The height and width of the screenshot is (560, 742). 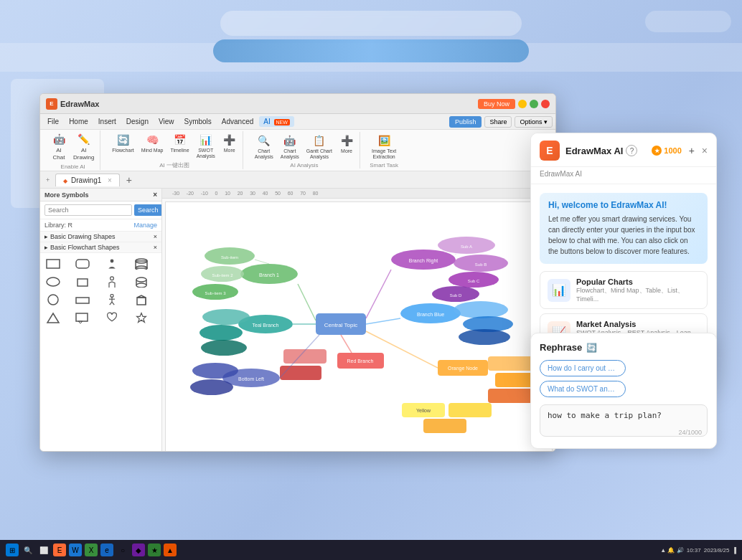 I want to click on tab-close-icon: ×, so click(x=110, y=181).